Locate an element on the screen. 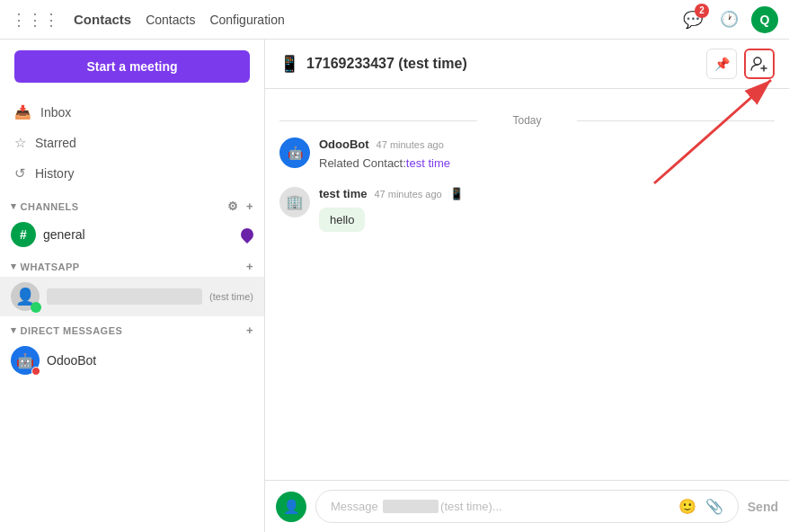 The height and width of the screenshot is (532, 789). channels-add-icon: + is located at coordinates (250, 207).